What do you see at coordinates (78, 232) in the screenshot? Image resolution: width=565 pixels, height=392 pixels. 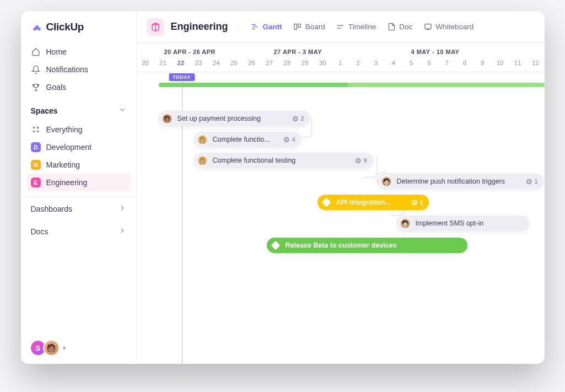 I see `nav-docs: Docs` at bounding box center [78, 232].